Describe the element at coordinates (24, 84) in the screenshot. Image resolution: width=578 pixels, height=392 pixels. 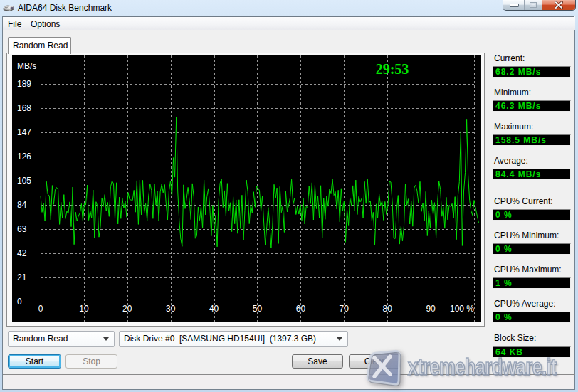
I see `svg-text: 189` at that location.